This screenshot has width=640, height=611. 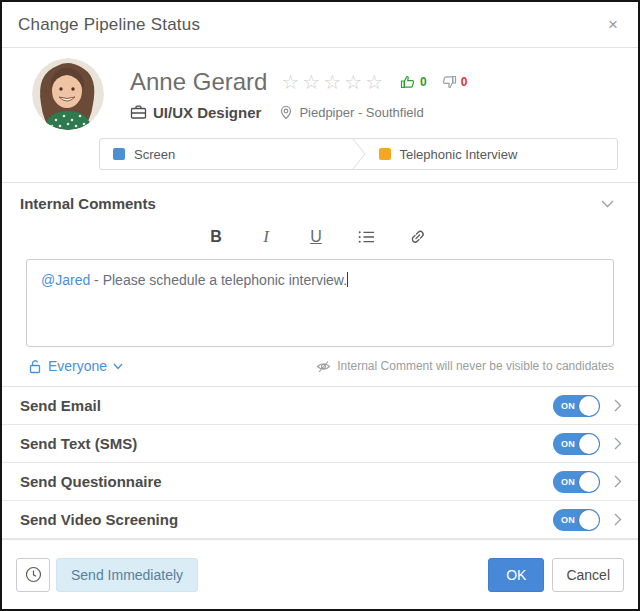 What do you see at coordinates (207, 112) in the screenshot?
I see `job-title: UI/UX Designer` at bounding box center [207, 112].